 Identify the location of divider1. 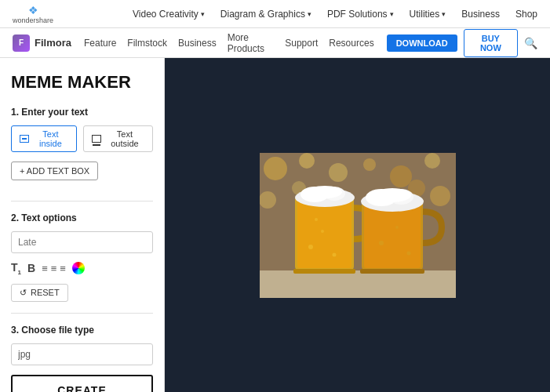
(82, 201).